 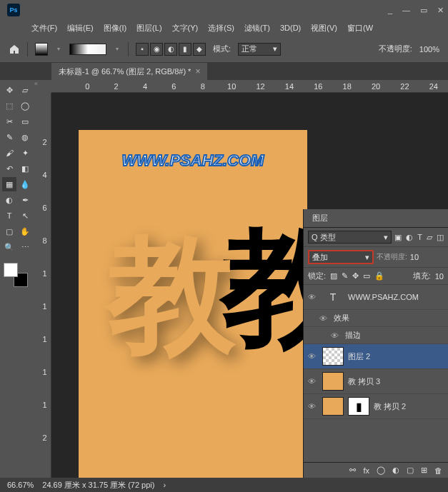 I want to click on blur-tool-icon: 💧, so click(x=25, y=184).